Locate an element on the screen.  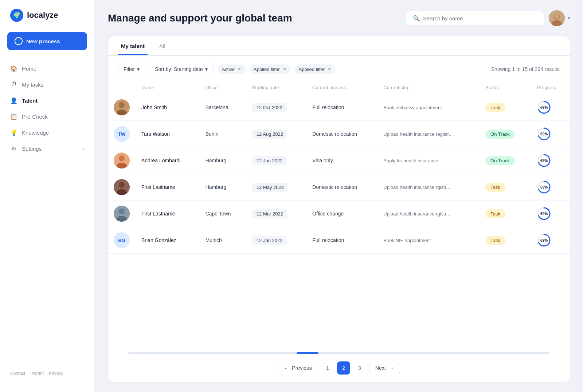
settings-left: ⚙ Settings is located at coordinates (26, 149).